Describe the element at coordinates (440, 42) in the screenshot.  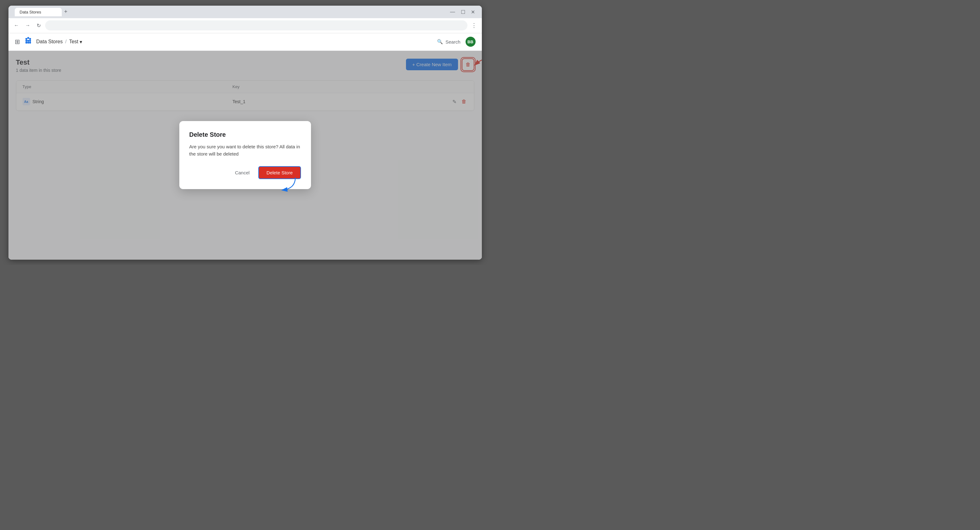
I see `search-icon: 🔍` at that location.